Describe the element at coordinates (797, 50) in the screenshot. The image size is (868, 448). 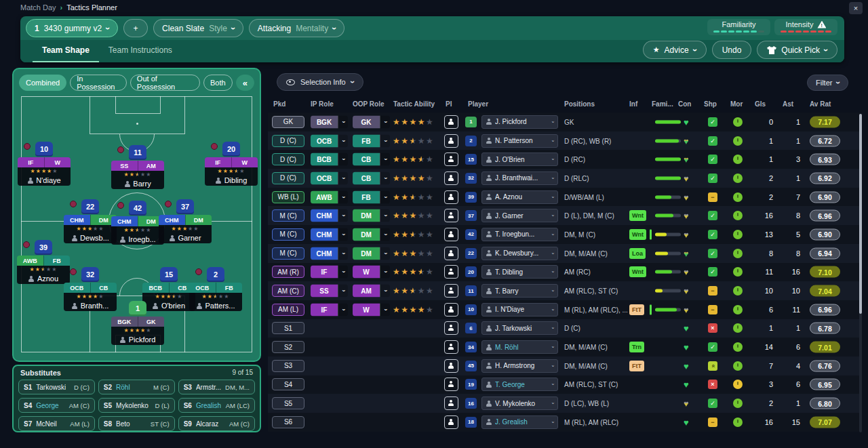
I see `quick-pick-button: Quick Pick ›` at that location.